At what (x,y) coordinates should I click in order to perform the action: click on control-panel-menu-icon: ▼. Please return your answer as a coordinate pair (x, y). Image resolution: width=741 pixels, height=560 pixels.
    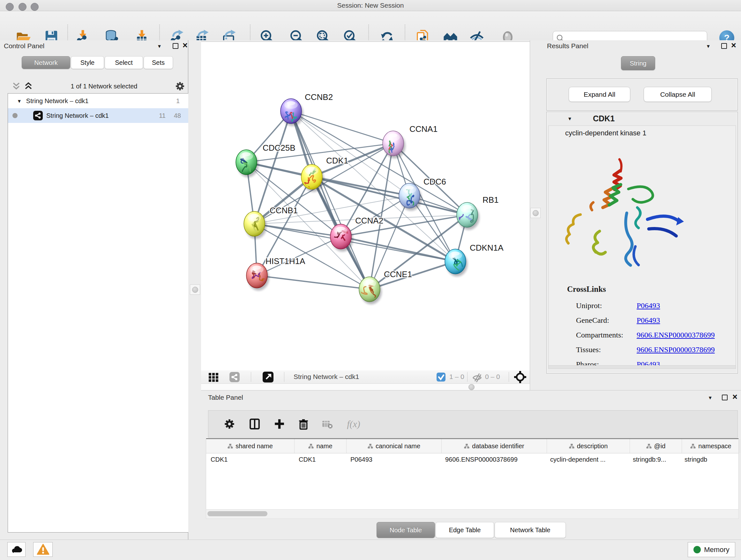
    Looking at the image, I should click on (159, 46).